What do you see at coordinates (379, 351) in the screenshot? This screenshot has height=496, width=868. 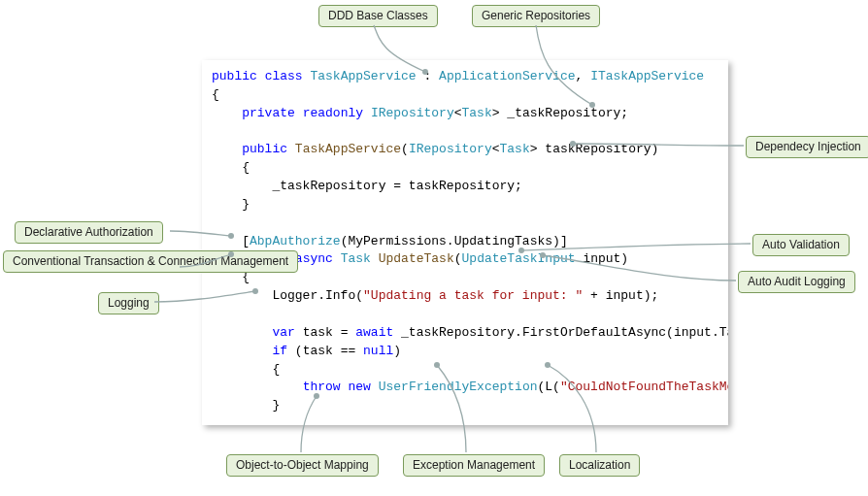 I see `kw-null: null` at bounding box center [379, 351].